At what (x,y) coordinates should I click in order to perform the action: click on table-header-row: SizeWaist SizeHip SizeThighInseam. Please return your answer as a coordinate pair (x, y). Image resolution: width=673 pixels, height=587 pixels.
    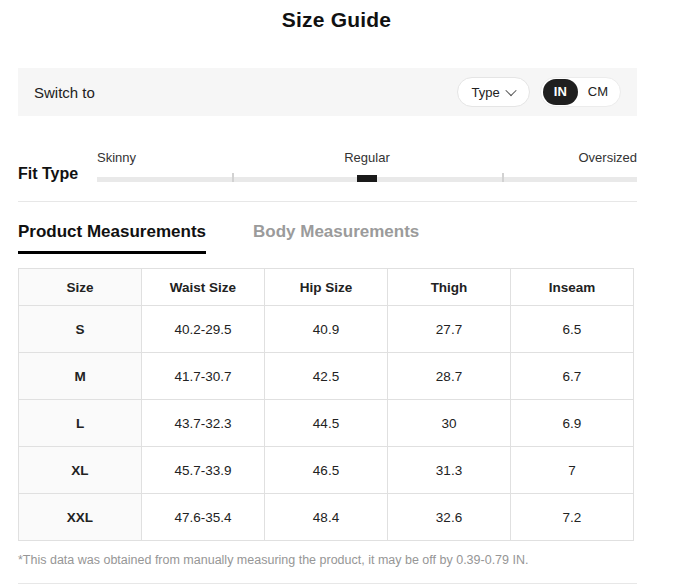
    Looking at the image, I should click on (326, 288).